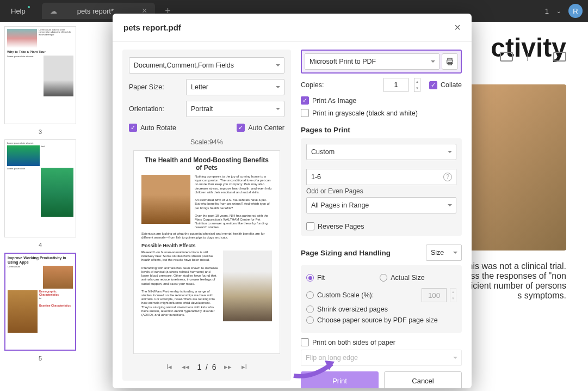  What do you see at coordinates (228, 367) in the screenshot?
I see `next-page-button: ▸▸` at bounding box center [228, 367].